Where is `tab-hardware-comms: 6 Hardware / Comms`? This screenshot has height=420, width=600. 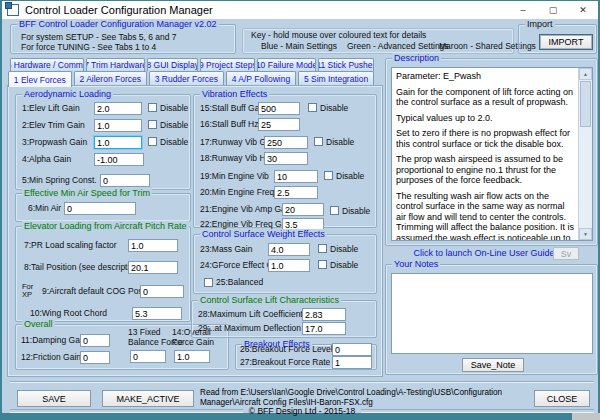
tab-hardware-comms: 6 Hardware / Comms is located at coordinates (47, 64).